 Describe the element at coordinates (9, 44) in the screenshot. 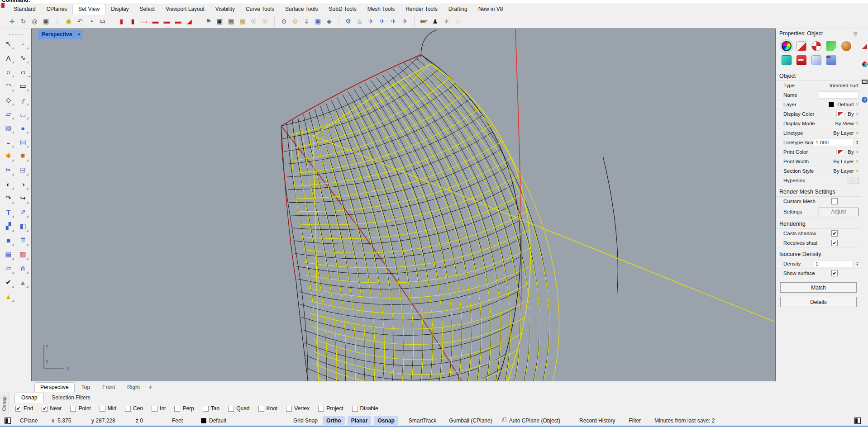

I see `select-arrow-icon: ↖` at that location.